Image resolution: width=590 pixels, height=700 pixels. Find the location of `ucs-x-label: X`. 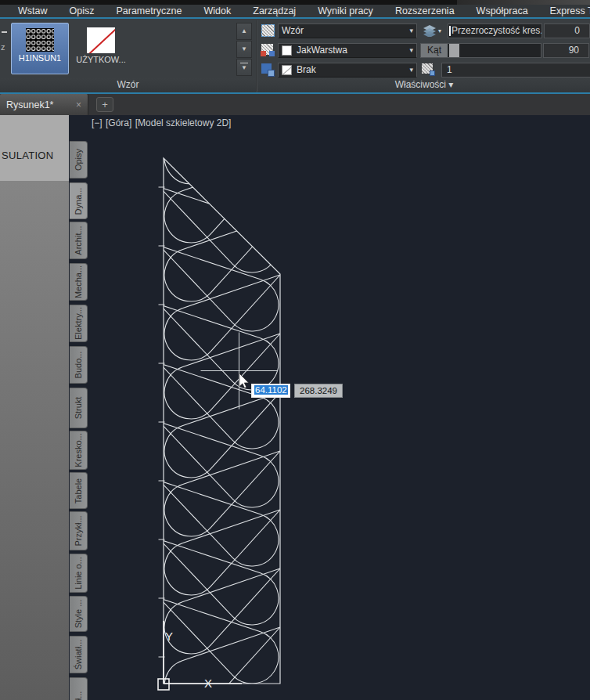

ucs-x-label: X is located at coordinates (208, 683).